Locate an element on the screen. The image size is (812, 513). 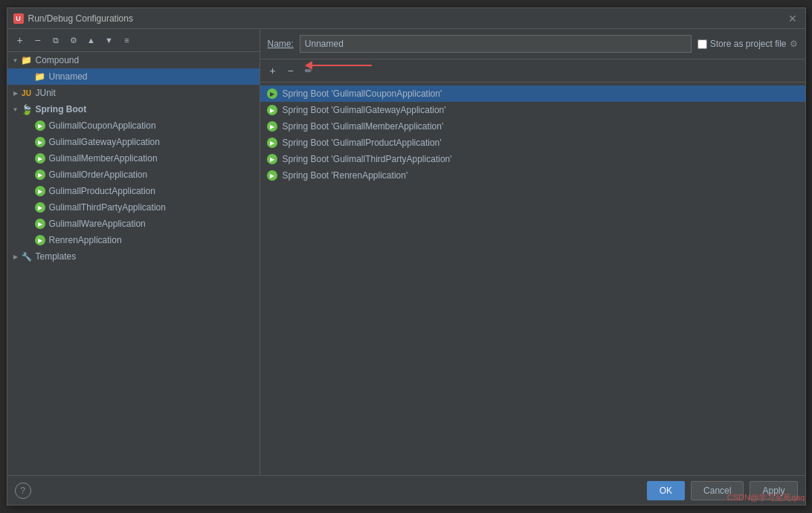
bottom-bar: ? OK Cancel Apply is located at coordinates (406, 490).